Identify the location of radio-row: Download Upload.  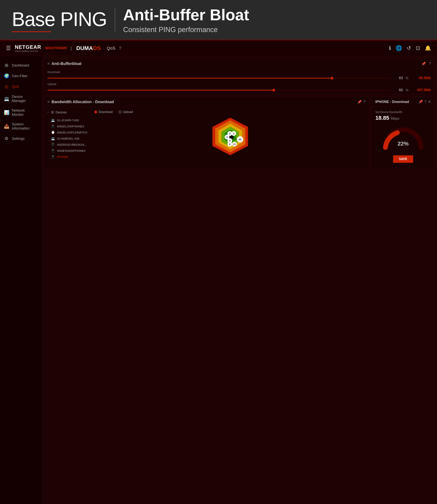
(230, 112).